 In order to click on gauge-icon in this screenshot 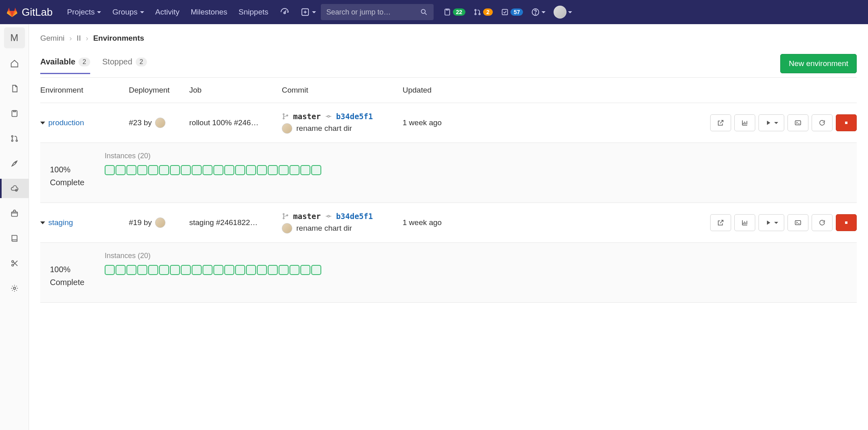, I will do `click(285, 12)`.